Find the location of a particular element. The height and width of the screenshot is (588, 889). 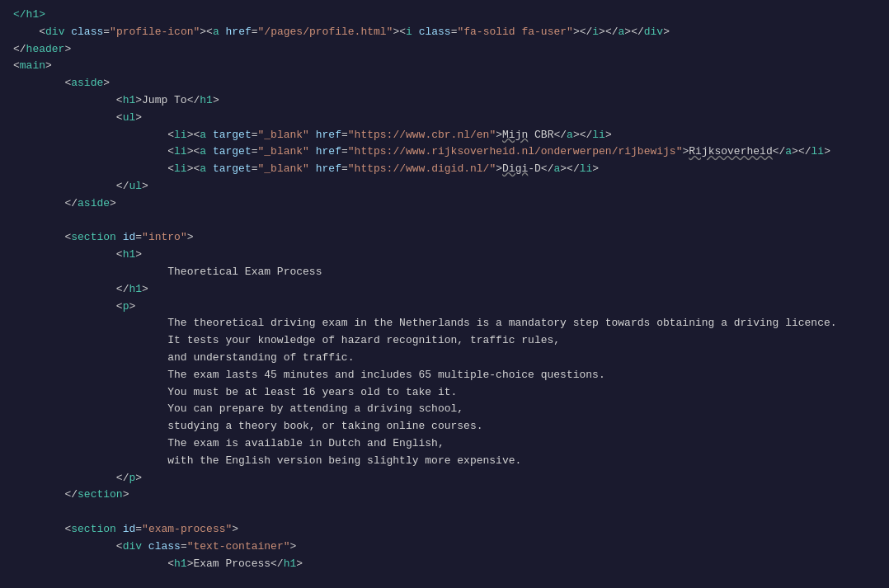

line-content: The exam lasts 45 minutes and includes 6… is located at coordinates (309, 376).